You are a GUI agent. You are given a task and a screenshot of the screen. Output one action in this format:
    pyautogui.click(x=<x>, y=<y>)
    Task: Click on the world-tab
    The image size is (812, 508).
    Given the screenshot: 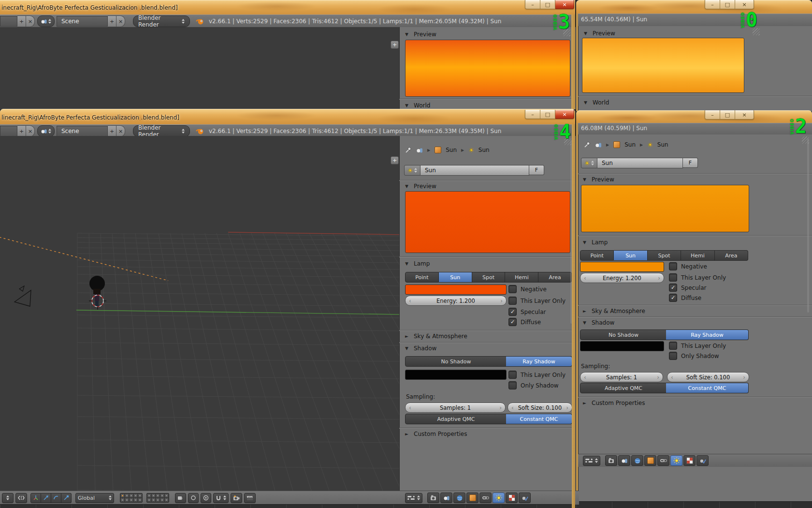 What is the action you would take?
    pyautogui.click(x=459, y=498)
    